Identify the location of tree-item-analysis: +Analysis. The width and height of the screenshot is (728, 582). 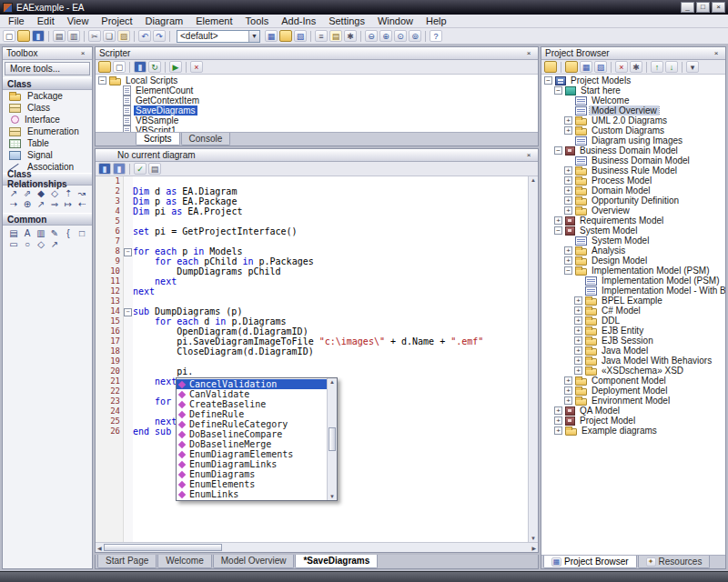
(633, 251).